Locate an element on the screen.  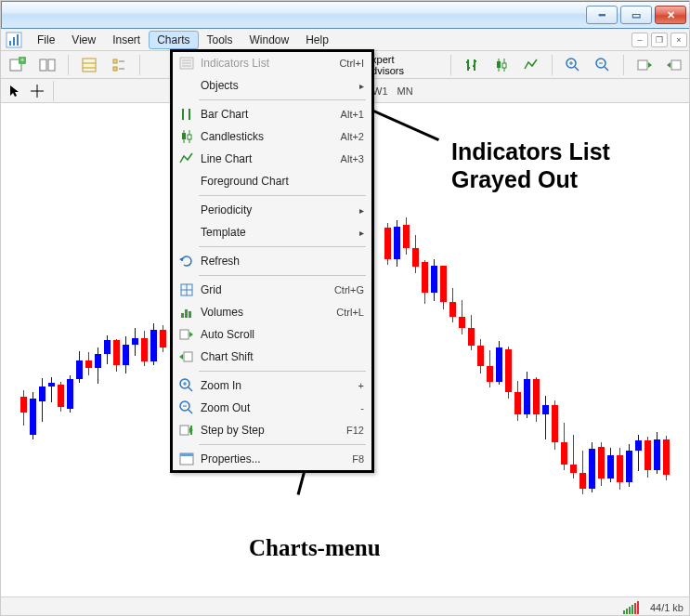
menu-item-label: Template is located at coordinates (275, 232).